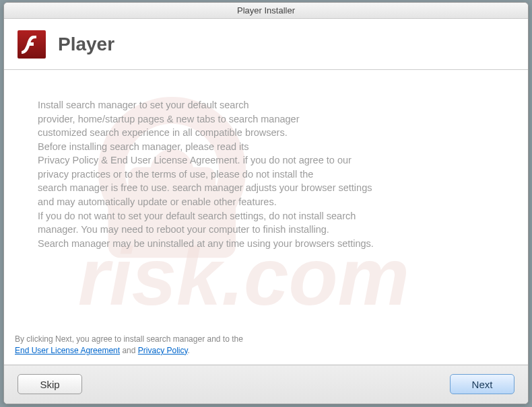 Image resolution: width=532 pixels, height=407 pixels. Describe the element at coordinates (32, 44) in the screenshot. I see `flash-player-icon` at that location.